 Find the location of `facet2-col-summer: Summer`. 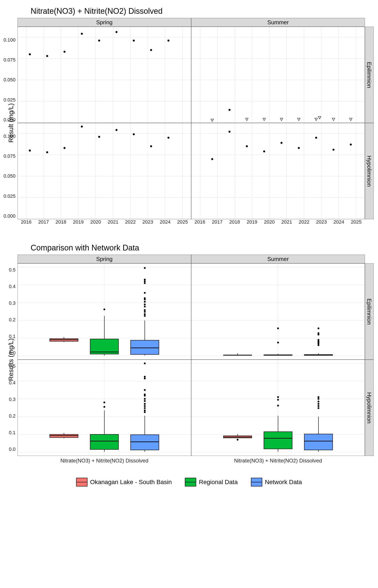

facet2-col-summer: Summer is located at coordinates (278, 259).